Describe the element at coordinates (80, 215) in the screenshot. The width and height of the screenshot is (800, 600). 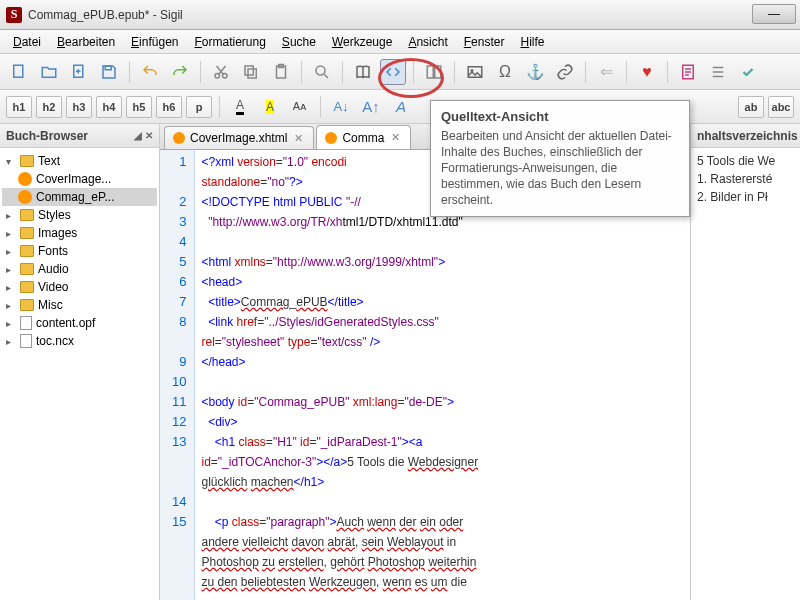
I see `tree-item: ▸Styles` at that location.